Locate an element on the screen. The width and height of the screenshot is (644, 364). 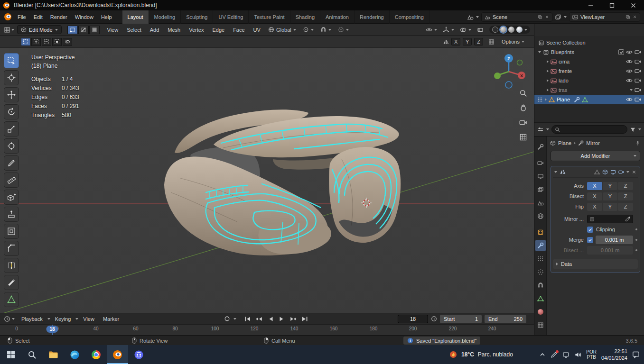
tab-texture-paint: Texture Paint is located at coordinates (270, 17).